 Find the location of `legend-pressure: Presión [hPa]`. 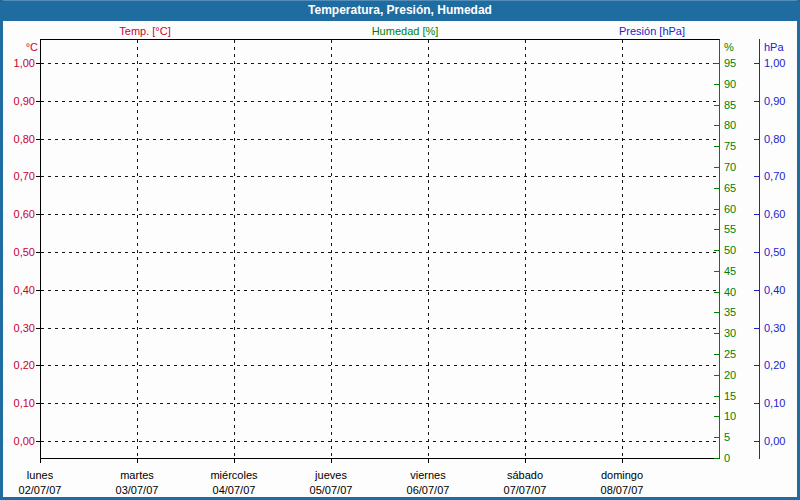

legend-pressure: Presión [hPa] is located at coordinates (652, 31).